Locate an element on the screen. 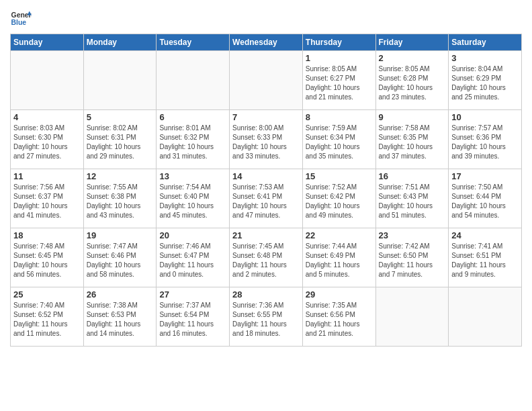  day-number: 17 is located at coordinates (485, 176).